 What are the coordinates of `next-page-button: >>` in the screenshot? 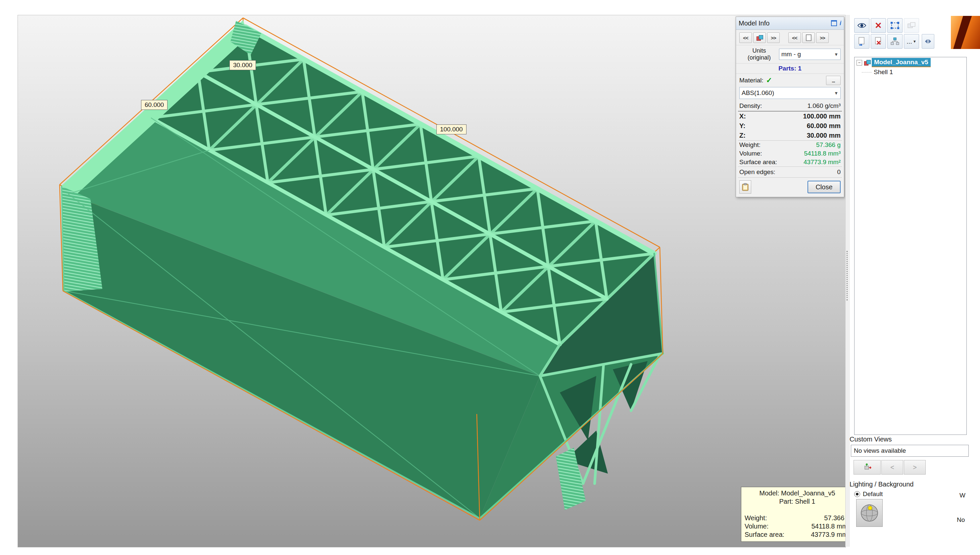 It's located at (822, 38).